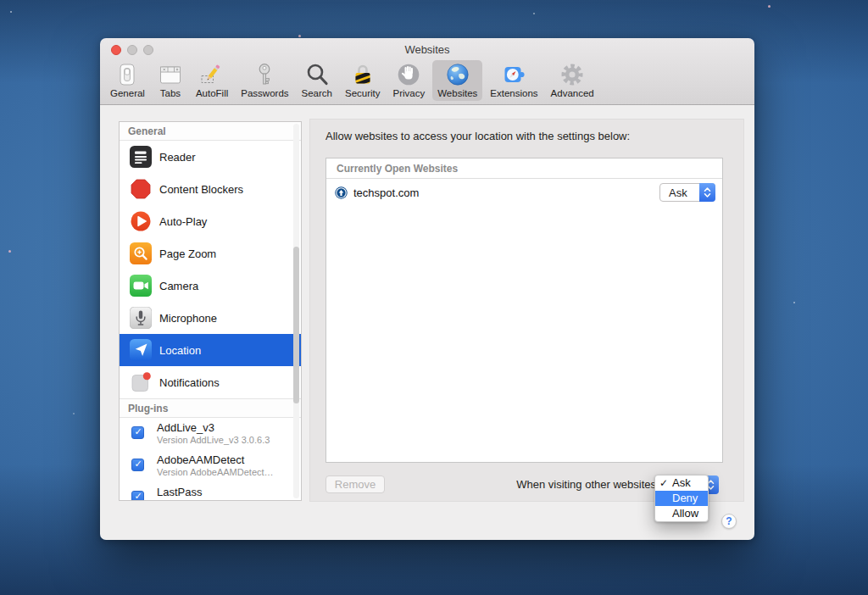 The height and width of the screenshot is (595, 868). I want to click on help-button: ?, so click(729, 521).